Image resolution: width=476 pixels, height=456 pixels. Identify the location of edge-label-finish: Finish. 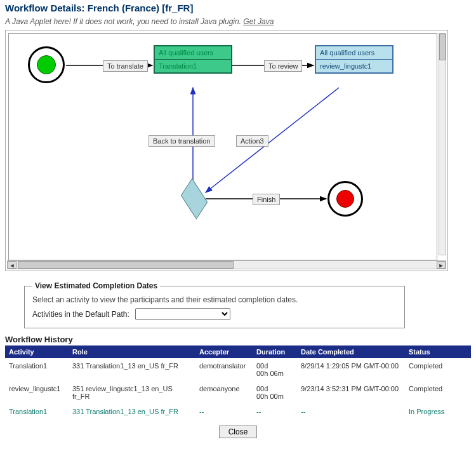
(267, 199).